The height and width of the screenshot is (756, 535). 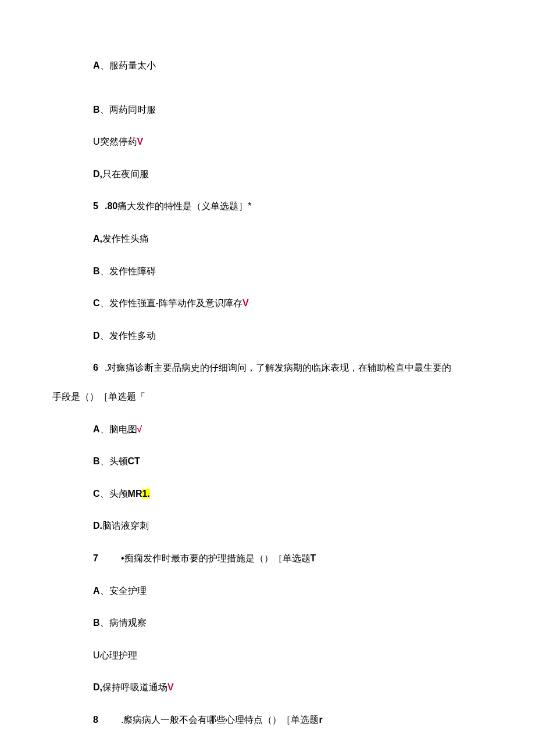 What do you see at coordinates (97, 336) in the screenshot?
I see `option-label: D` at bounding box center [97, 336].